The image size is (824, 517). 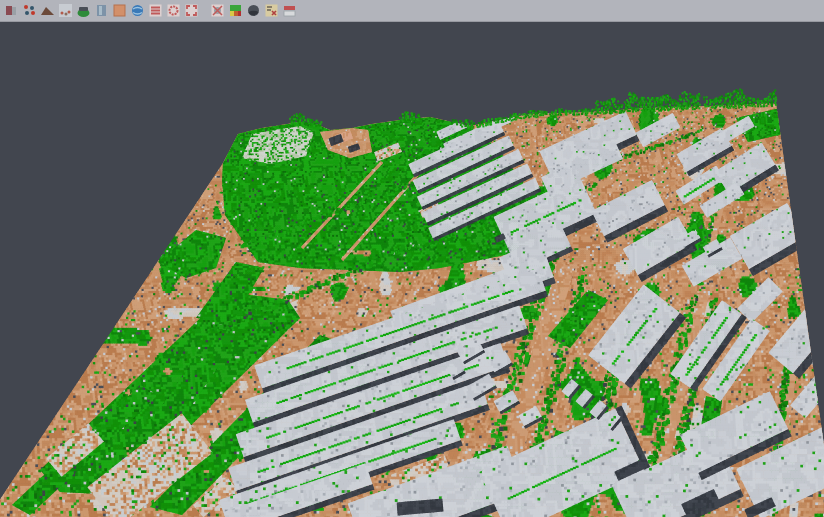 I want to click on profile-panel-icon, so click(x=101, y=11).